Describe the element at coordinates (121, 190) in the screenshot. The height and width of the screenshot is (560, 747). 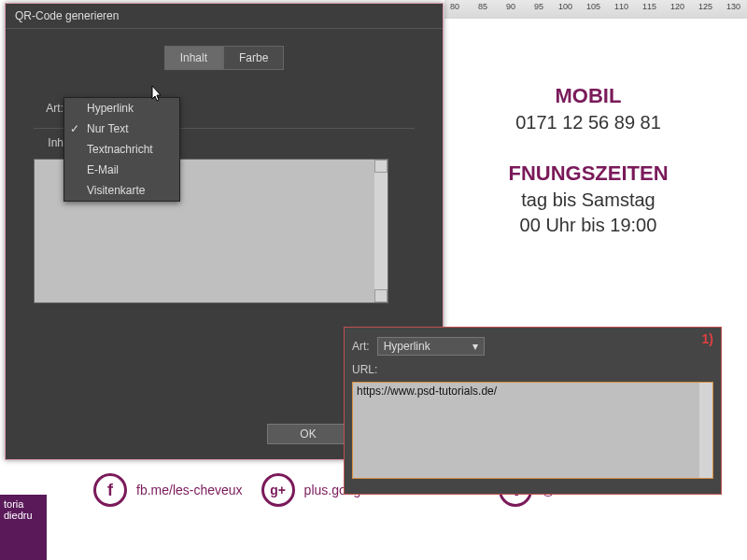
I see `dropdown-item-visitenkarte: Visitenkarte` at that location.